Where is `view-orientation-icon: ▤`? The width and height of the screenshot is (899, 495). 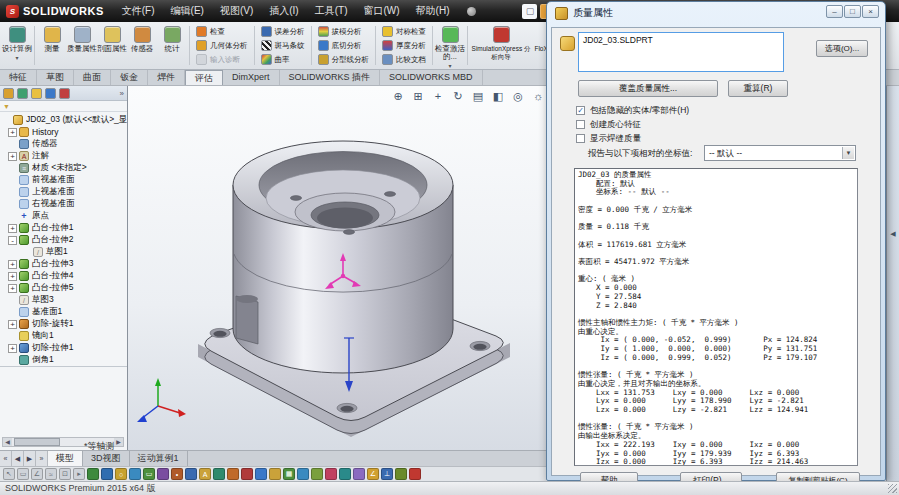
view-orientation-icon: ▤ is located at coordinates (478, 96).